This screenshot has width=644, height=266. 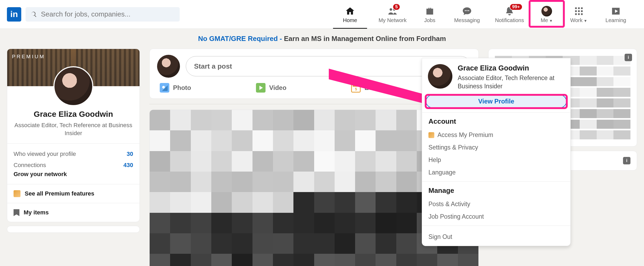 What do you see at coordinates (496, 172) in the screenshot?
I see `account-language: Language` at bounding box center [496, 172].